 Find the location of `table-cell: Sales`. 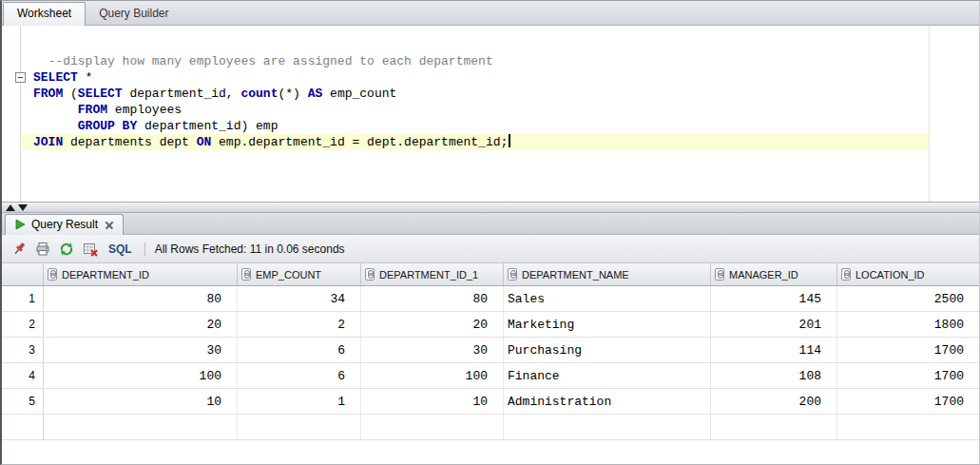

table-cell: Sales is located at coordinates (607, 299).